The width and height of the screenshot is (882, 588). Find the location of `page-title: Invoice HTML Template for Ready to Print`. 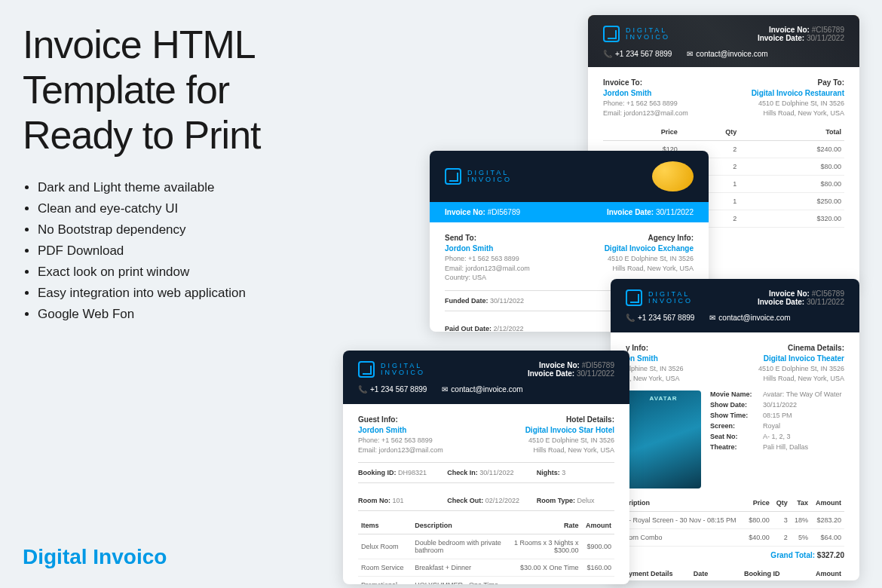

page-title: Invoice HTML Template for Ready to Print is located at coordinates (185, 90).